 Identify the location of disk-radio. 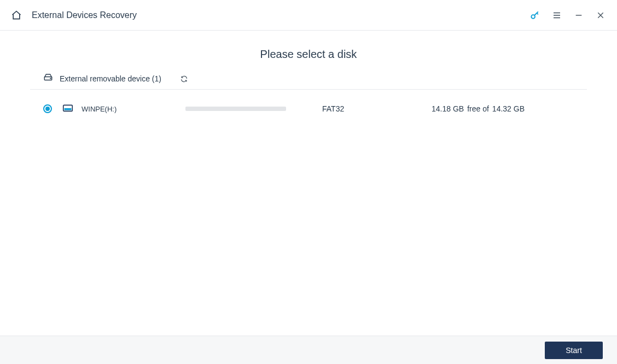
(48, 109).